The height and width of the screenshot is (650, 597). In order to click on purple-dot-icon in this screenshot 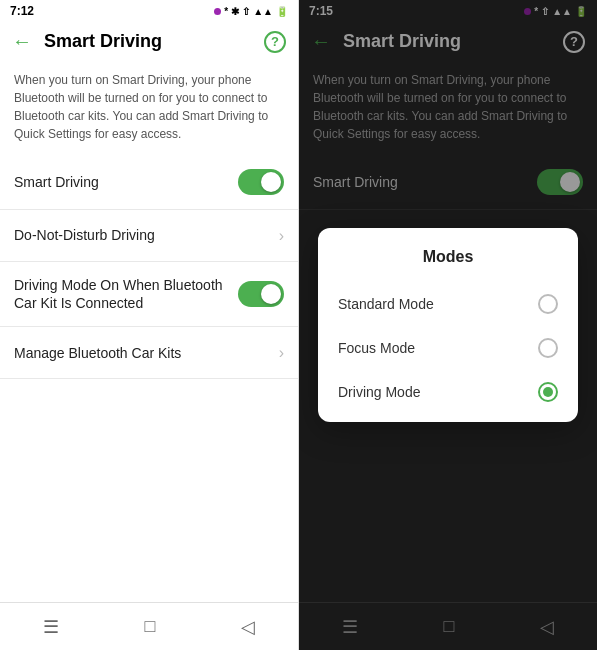, I will do `click(218, 12)`.